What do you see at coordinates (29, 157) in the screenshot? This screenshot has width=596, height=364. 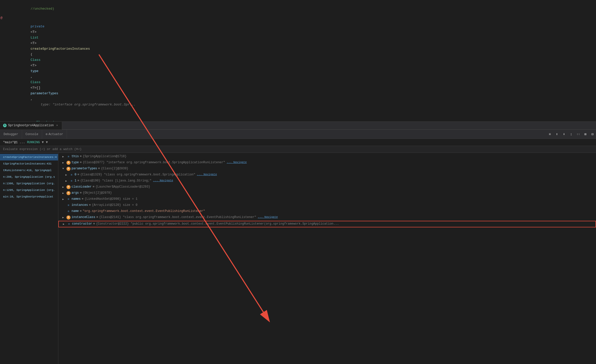 I see `stack-frame-item: createSpringFactoriesInstances:4` at bounding box center [29, 157].